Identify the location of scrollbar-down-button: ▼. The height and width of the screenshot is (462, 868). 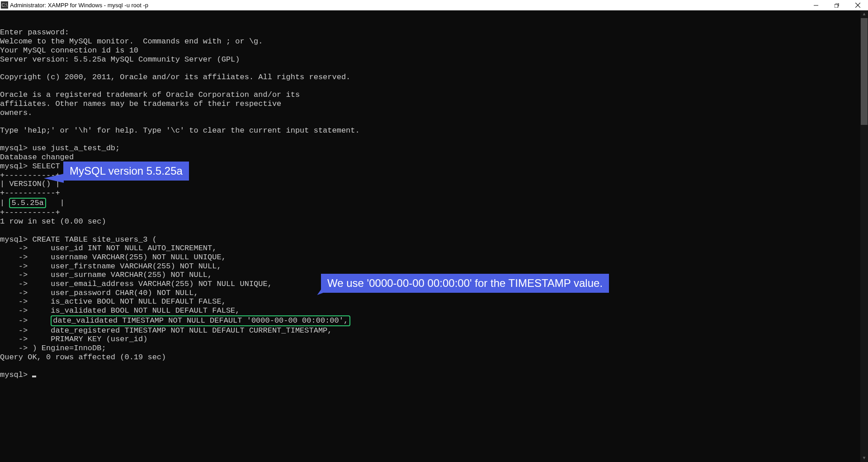
(864, 458).